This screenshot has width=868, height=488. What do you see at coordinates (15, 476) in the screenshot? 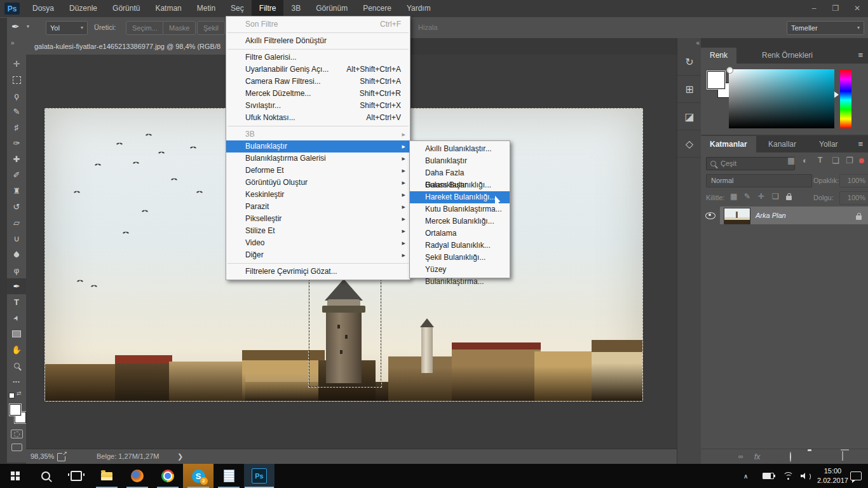
I see `start-button` at bounding box center [15, 476].